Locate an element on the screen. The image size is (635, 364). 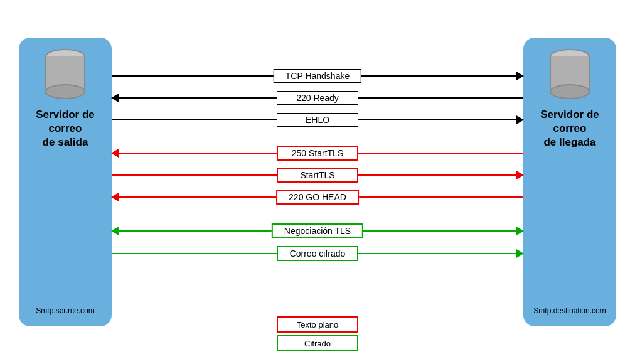
ehlo-row: EHLO is located at coordinates (318, 120).